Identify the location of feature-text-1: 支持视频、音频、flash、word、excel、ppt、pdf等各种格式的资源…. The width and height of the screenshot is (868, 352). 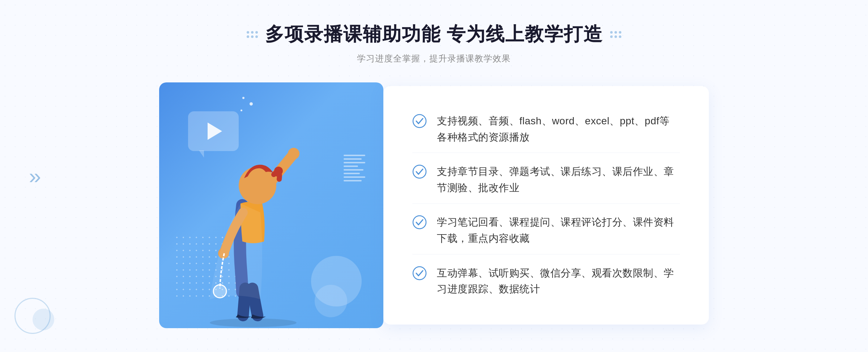
(558, 129).